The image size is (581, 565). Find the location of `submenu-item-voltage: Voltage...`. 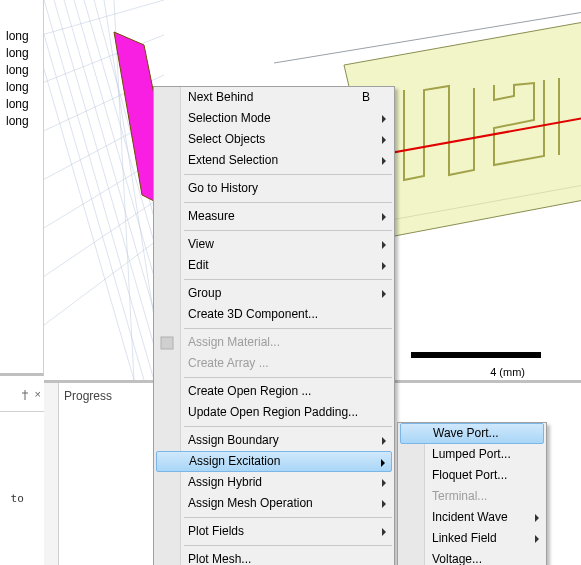

submenu-item-voltage: Voltage... is located at coordinates (472, 557).